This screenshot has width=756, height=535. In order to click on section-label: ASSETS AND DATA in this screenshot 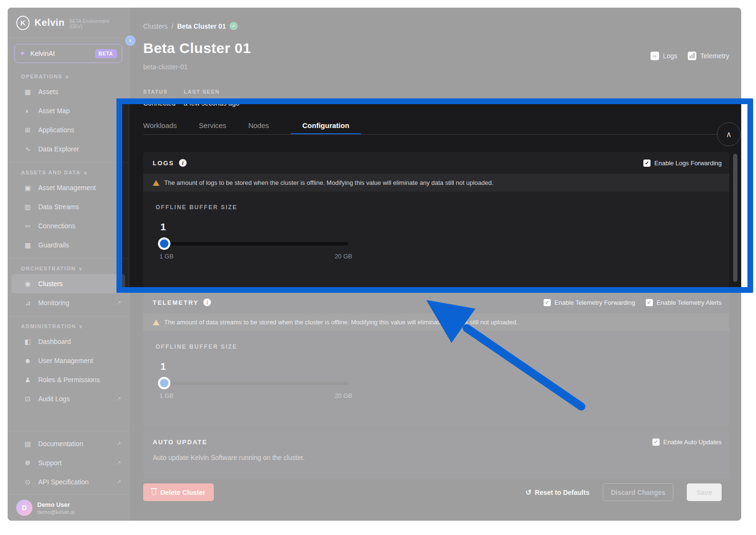, I will do `click(51, 172)`.